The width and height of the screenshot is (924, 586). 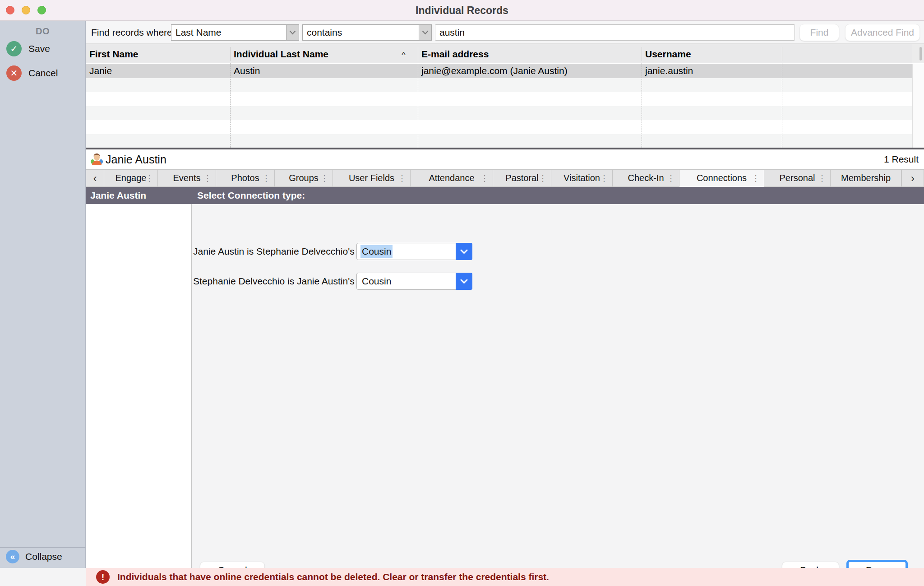 I want to click on tab-label: Events, so click(x=187, y=178).